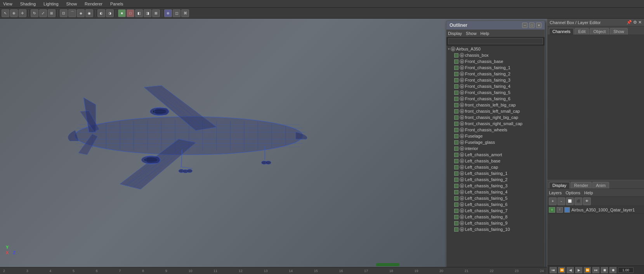  Describe the element at coordinates (495, 204) in the screenshot. I see `list-item: o Left_chassis_fairing_6` at that location.